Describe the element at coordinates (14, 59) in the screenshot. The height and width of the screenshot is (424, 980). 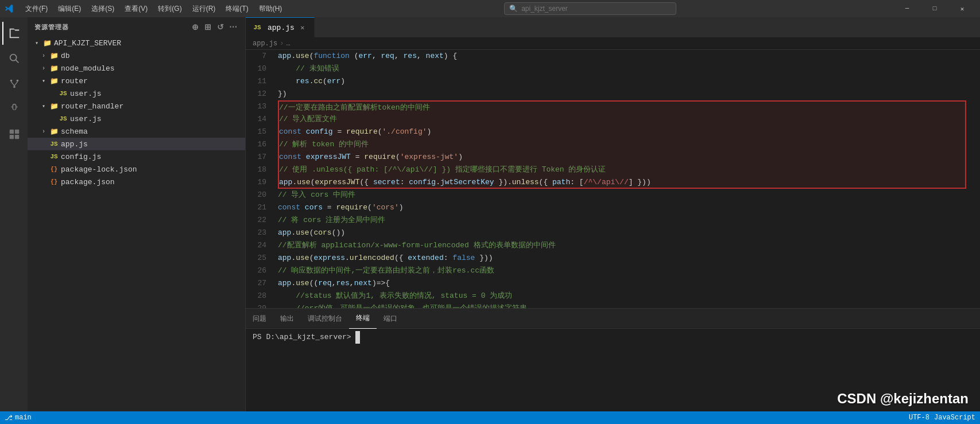
I see `search-activity-icon` at that location.